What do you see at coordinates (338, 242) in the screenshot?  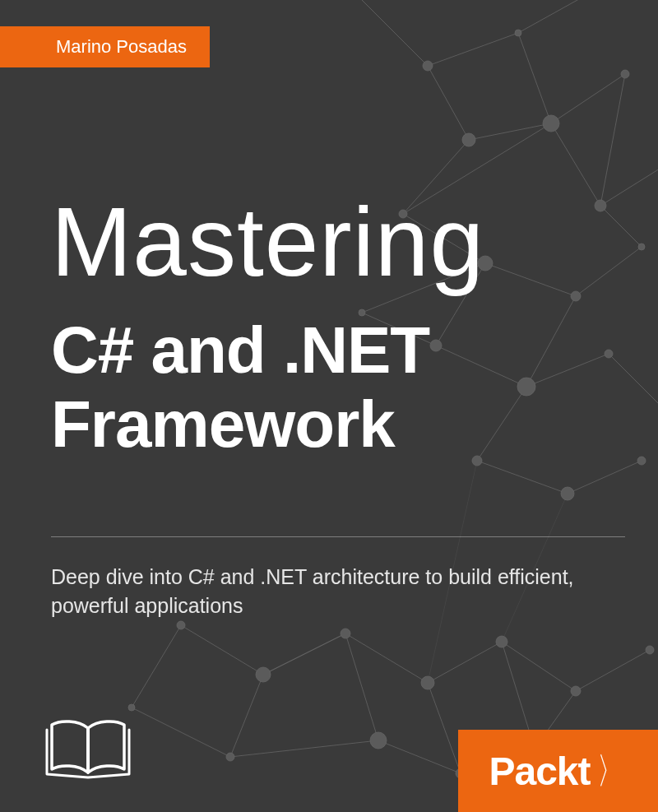 I see `title-line-1: Mastering` at bounding box center [338, 242].